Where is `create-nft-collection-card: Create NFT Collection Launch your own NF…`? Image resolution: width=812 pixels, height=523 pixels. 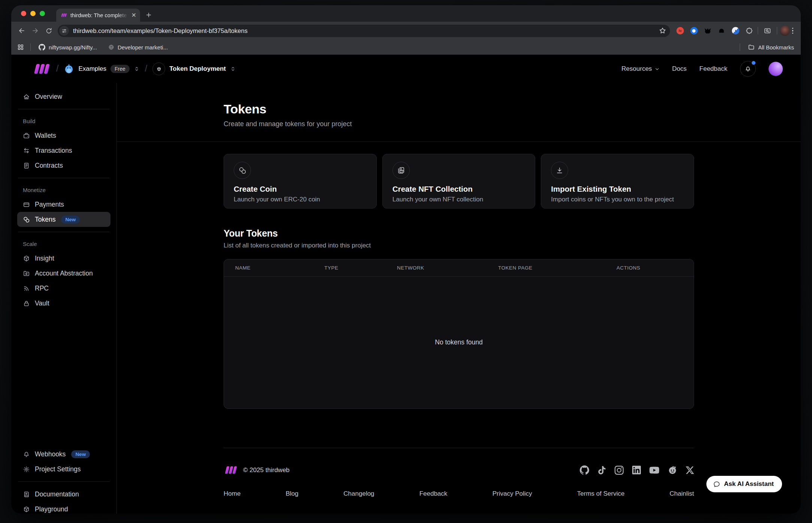
create-nft-collection-card: Create NFT Collection Launch your own NF… is located at coordinates (459, 181).